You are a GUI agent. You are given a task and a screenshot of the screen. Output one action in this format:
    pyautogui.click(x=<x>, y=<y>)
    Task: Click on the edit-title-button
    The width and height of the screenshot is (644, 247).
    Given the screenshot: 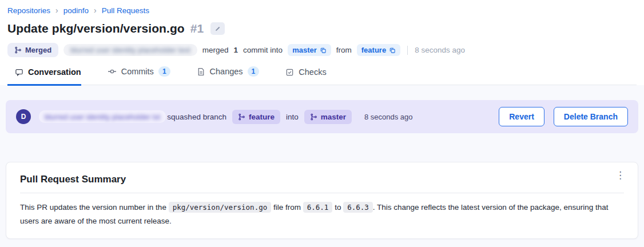 What is the action you would take?
    pyautogui.click(x=217, y=29)
    